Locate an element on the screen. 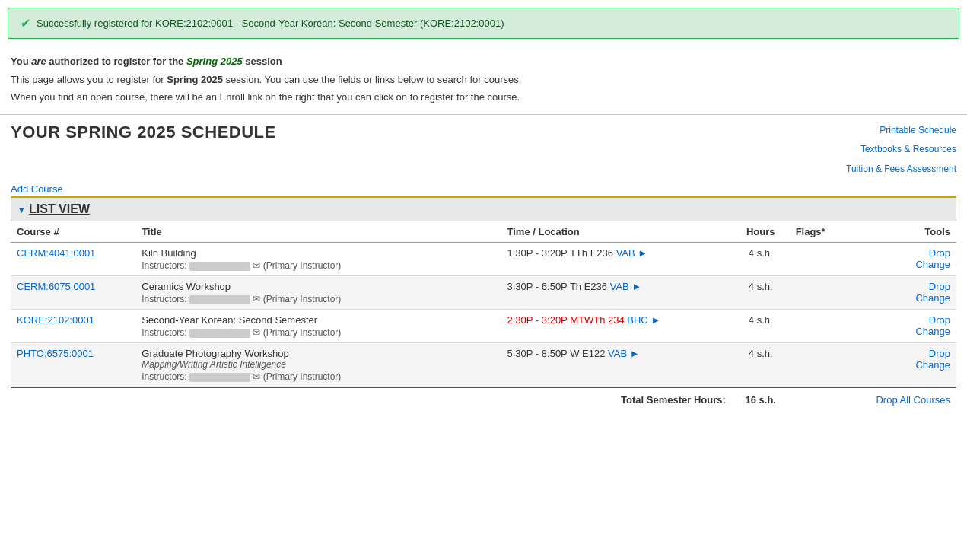 The image size is (967, 560). add-course-link: Add Course is located at coordinates (37, 189).